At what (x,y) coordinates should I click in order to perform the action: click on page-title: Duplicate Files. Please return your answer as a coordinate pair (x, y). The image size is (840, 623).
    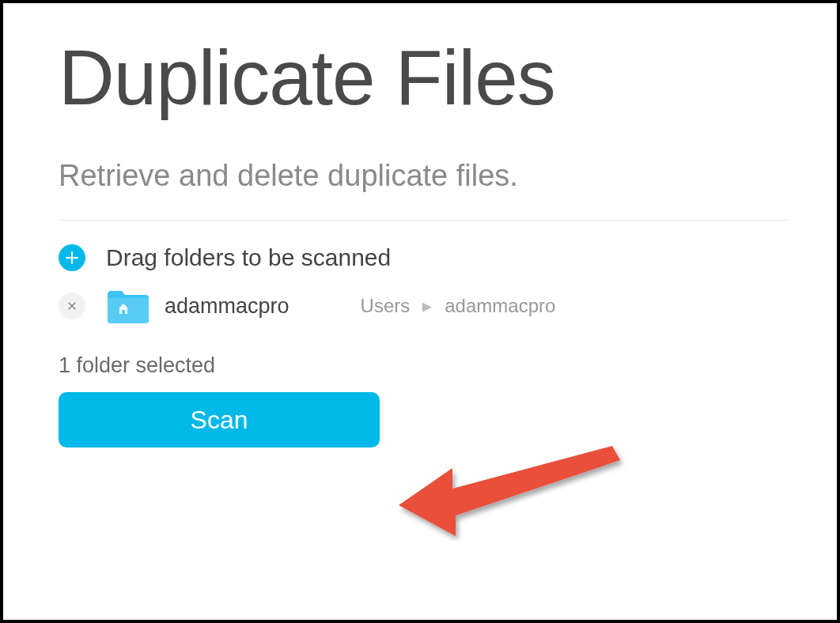
    Looking at the image, I should click on (424, 77).